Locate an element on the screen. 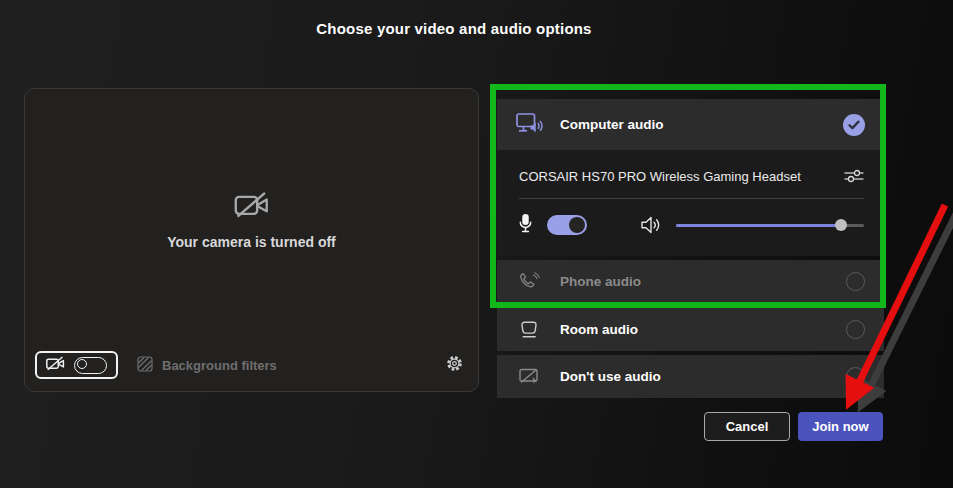  room-audio-radio is located at coordinates (856, 330).